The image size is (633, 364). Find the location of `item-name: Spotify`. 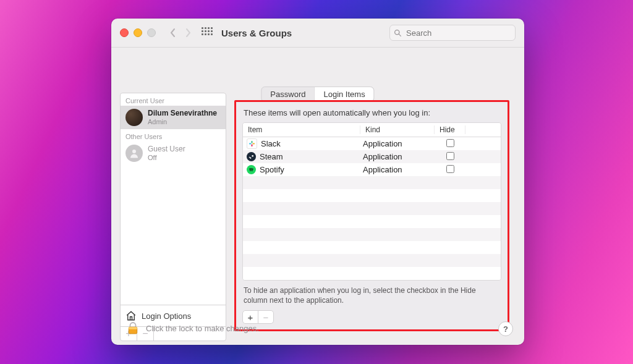

item-name: Spotify is located at coordinates (272, 169).